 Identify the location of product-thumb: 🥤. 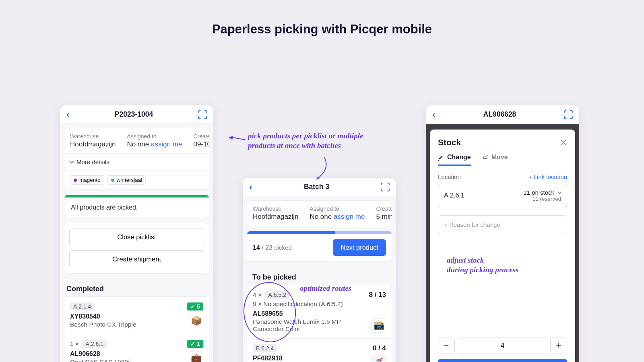
(379, 359).